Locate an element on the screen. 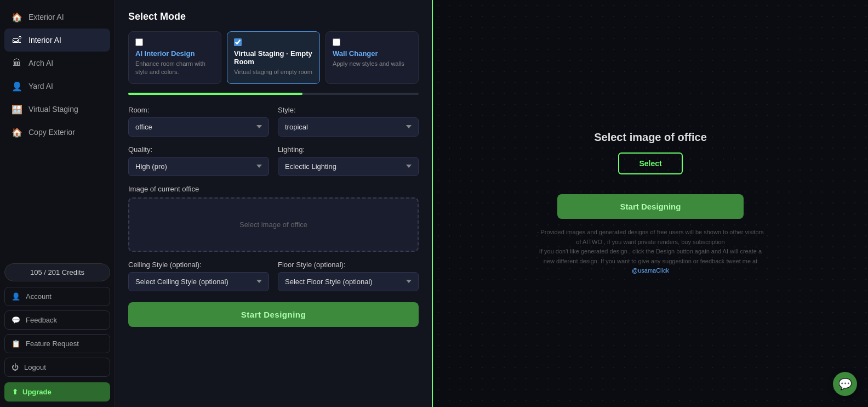 The height and width of the screenshot is (407, 868). quality-select: High (pro)StandardDraft is located at coordinates (198, 167).